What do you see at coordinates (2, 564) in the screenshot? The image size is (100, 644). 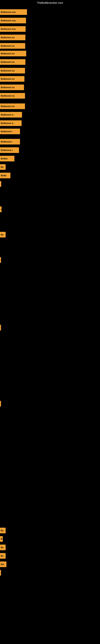 I see `bar-label: Bot` at bounding box center [2, 564].